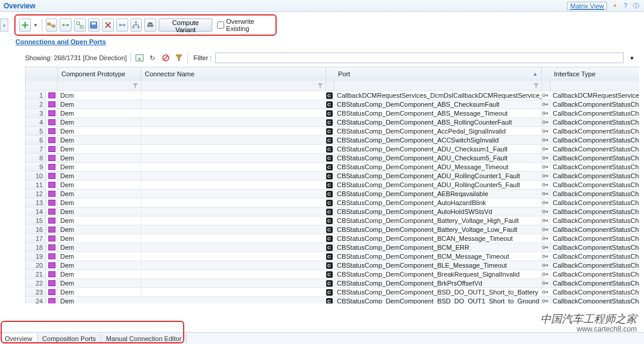  Describe the element at coordinates (333, 266) in the screenshot. I see `table-row: 20DemCCBStatusComp_DemComponent_BLE_Mess…` at that location.